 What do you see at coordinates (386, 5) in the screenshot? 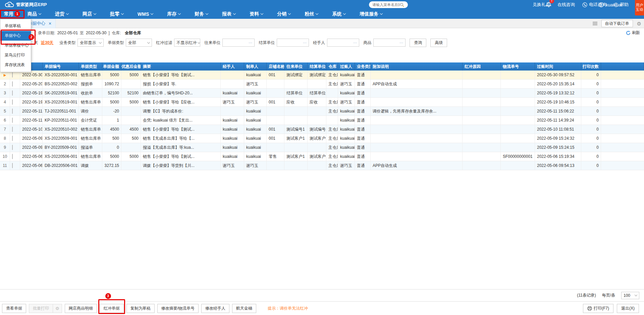
I see `search-input` at bounding box center [386, 5].